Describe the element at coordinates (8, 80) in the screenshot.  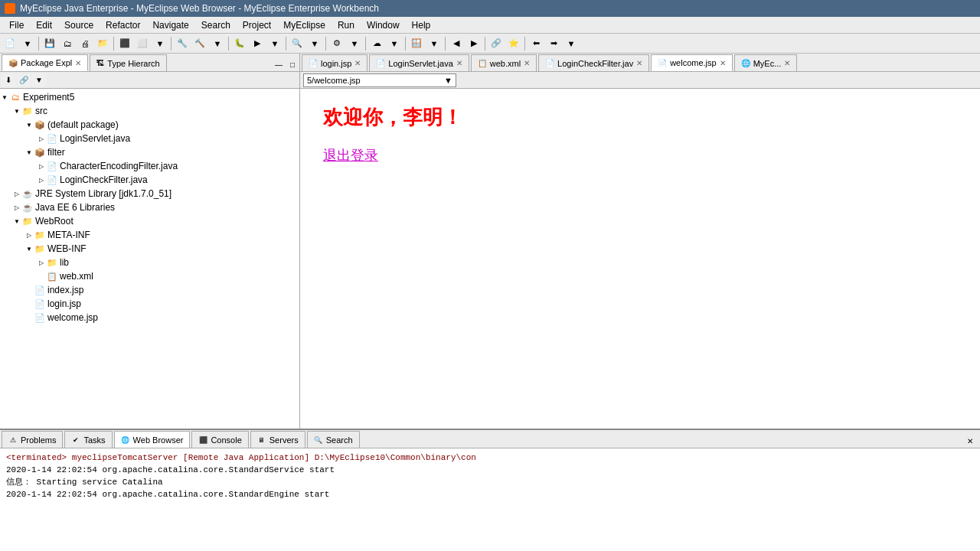
I see `collapse-all-btn: ⬇` at that location.